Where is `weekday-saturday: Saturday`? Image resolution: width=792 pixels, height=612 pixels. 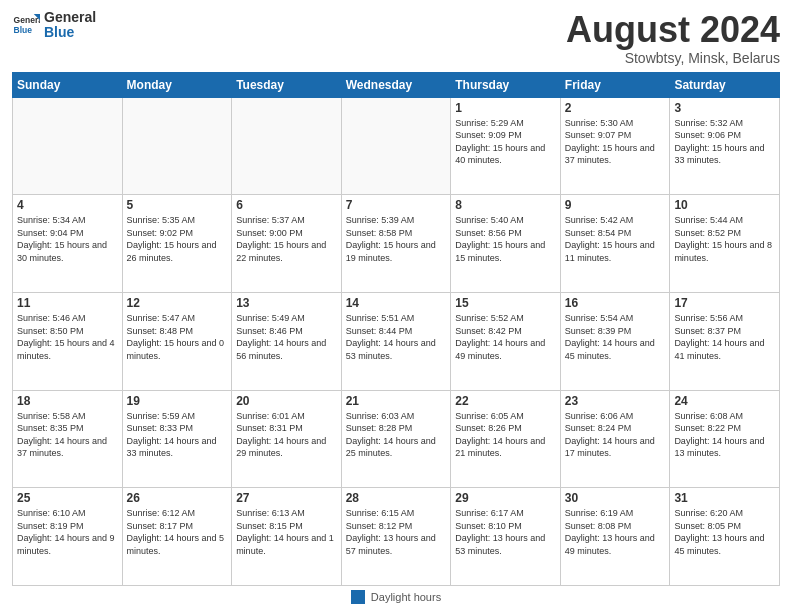
weekday-saturday: Saturday is located at coordinates (725, 84).